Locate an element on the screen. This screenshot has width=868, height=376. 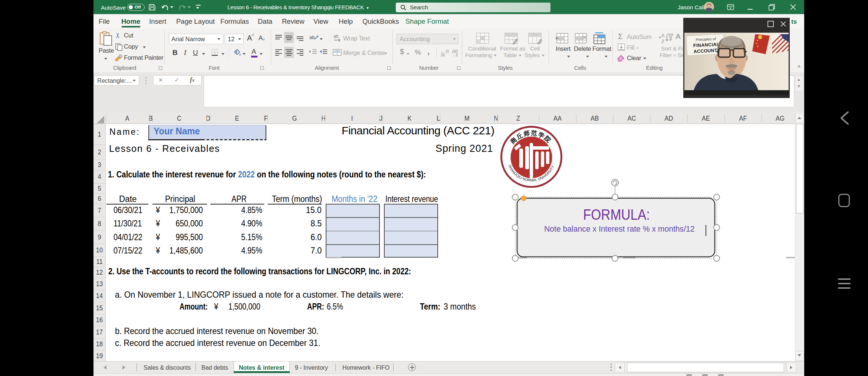
svg-text: Z is located at coordinates (663, 42).